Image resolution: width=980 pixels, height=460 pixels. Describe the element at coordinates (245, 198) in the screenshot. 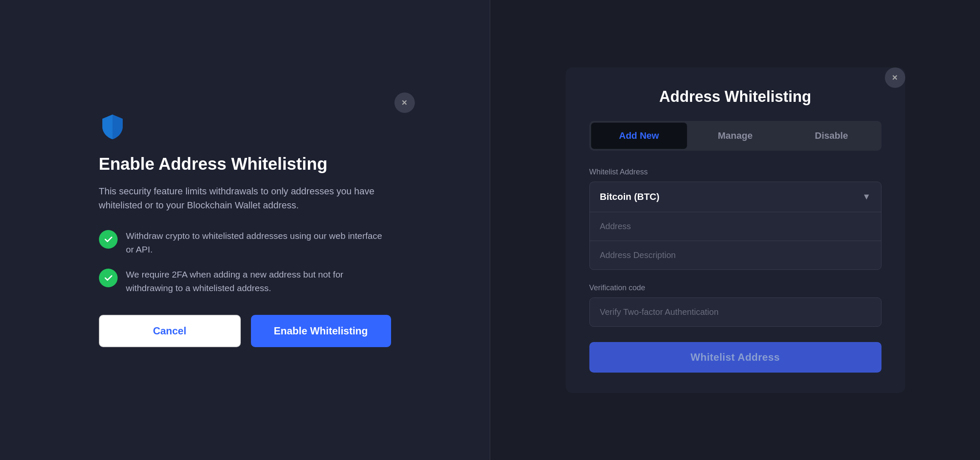

I see `left-modal-description: This security feature limits withdrawals…` at that location.